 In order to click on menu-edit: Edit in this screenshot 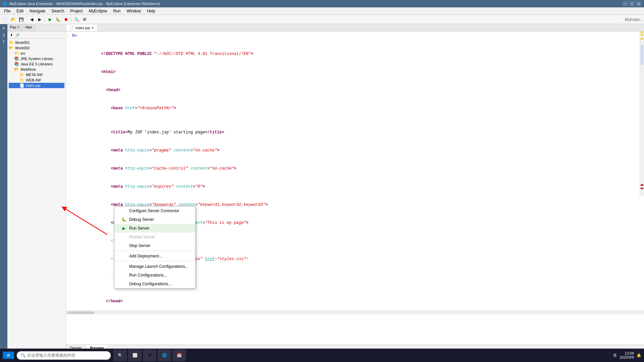, I will do `click(20, 11)`.